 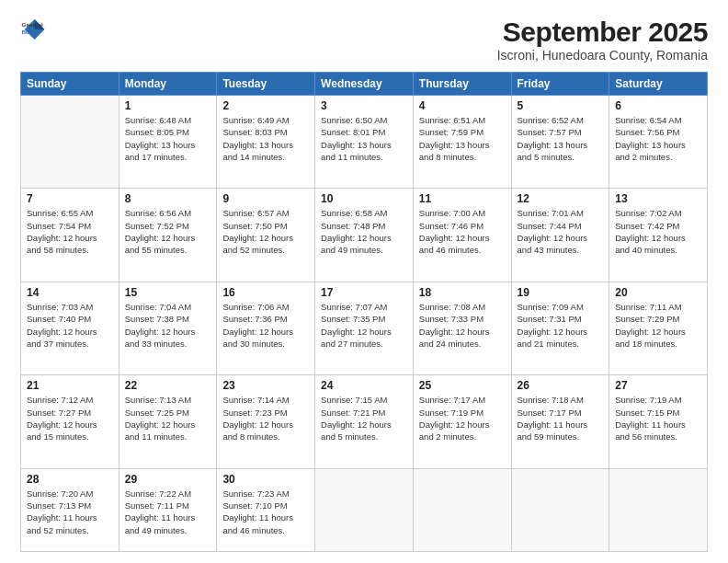 What do you see at coordinates (266, 232) in the screenshot?
I see `day-info: Sunrise: 6:57 AM Sunset: 7:50 PM Dayligh…` at bounding box center [266, 232].